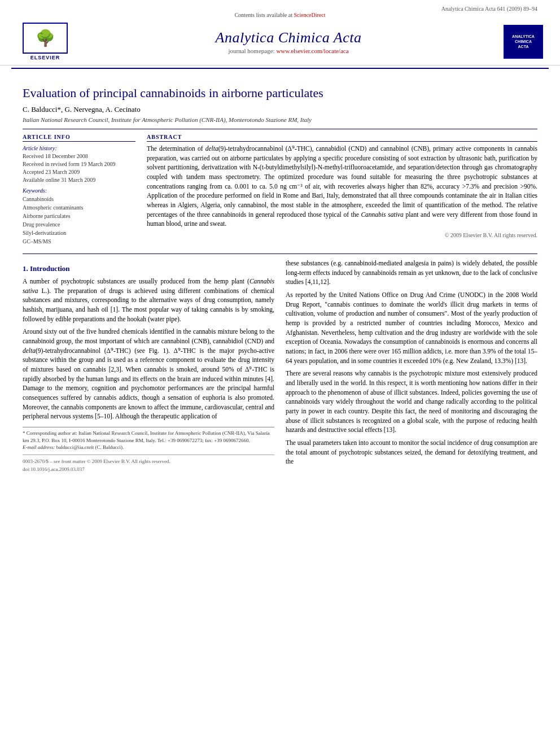 The image size is (560, 747). Describe the element at coordinates (148, 447) in the screenshot. I see `footnote-email: E-mail address: balducci@iia.cnrit (C. B…` at that location.